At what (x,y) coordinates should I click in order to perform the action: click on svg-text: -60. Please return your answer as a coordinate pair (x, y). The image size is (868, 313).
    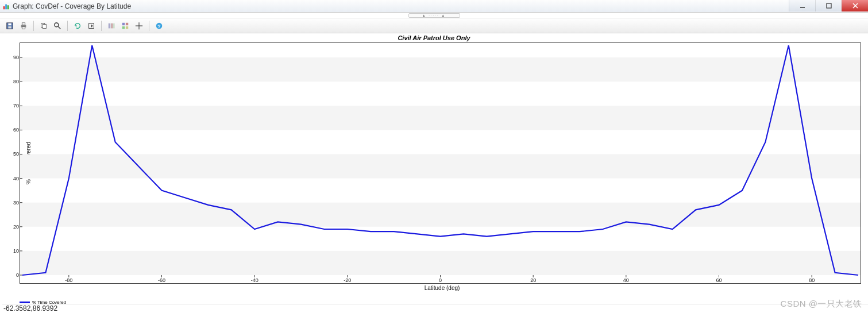
    Looking at the image, I should click on (162, 280).